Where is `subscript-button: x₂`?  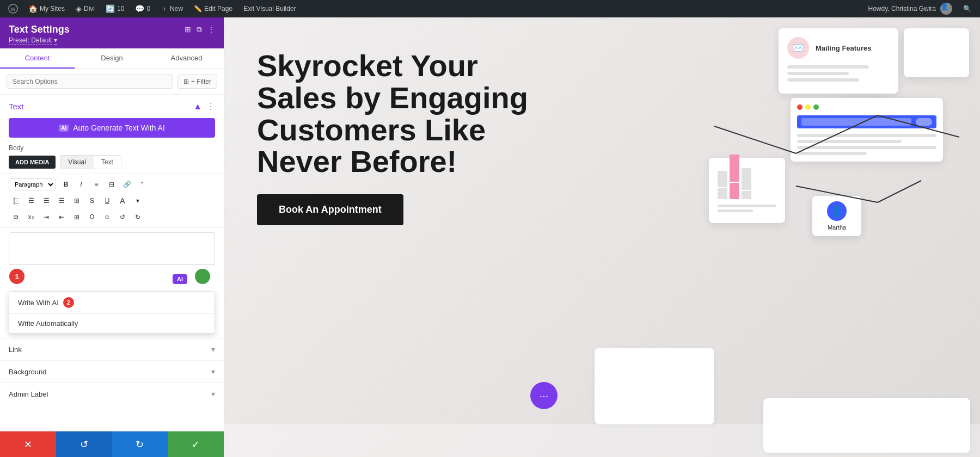
subscript-button: x₂ is located at coordinates (31, 217).